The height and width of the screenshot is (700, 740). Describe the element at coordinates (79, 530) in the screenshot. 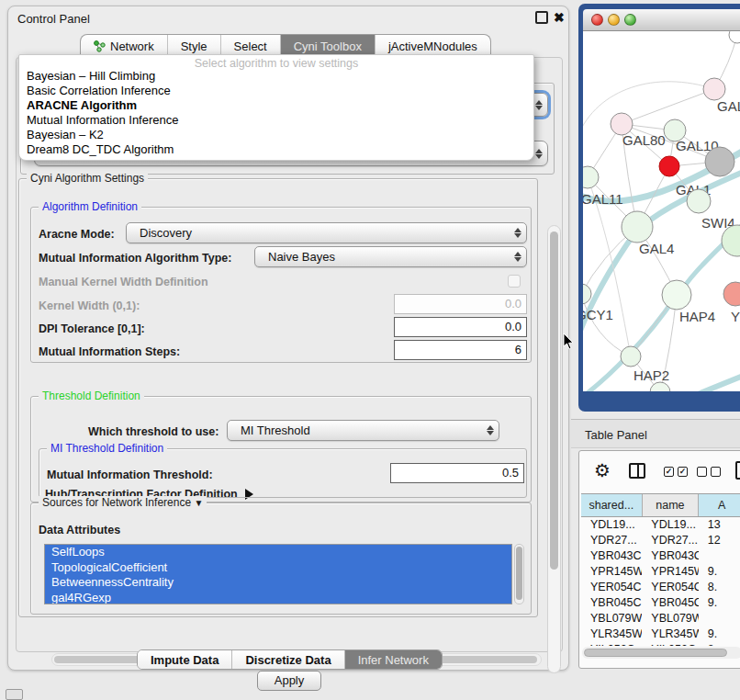

I see `data-attributes-label: Data Attributes` at that location.